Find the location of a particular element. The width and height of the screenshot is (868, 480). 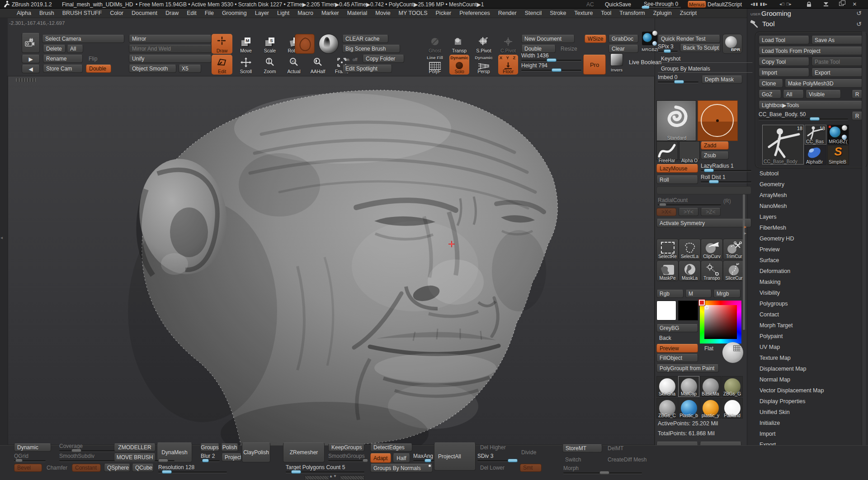

material-plastic-b: Plastic_b is located at coordinates (689, 408).